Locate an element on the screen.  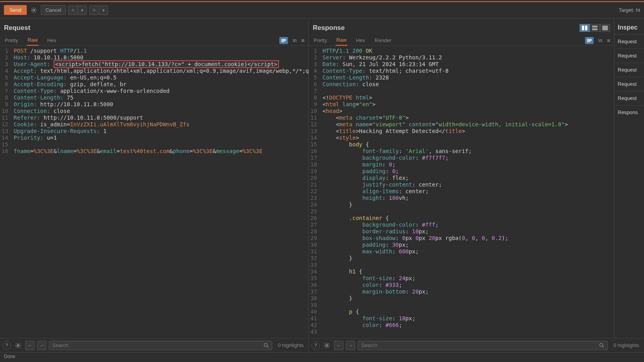
code-line: Content-Type: text/html; charset=utf-8 is located at coordinates (467, 71).